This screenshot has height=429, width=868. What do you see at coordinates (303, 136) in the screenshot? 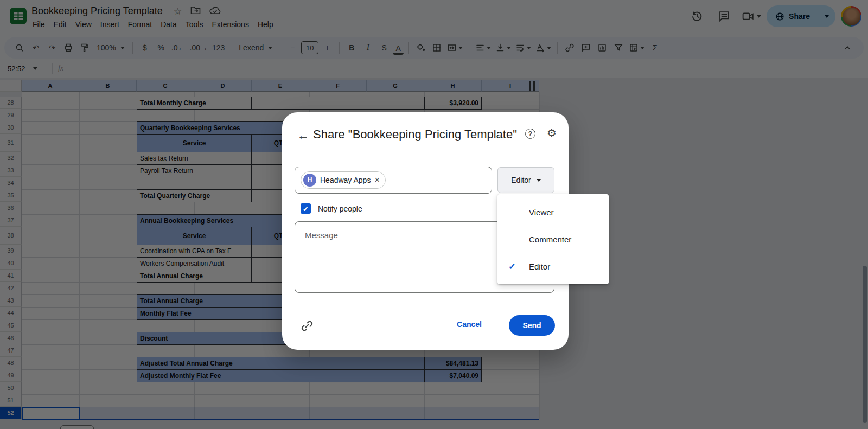
I see `back-icon: ←` at bounding box center [303, 136].